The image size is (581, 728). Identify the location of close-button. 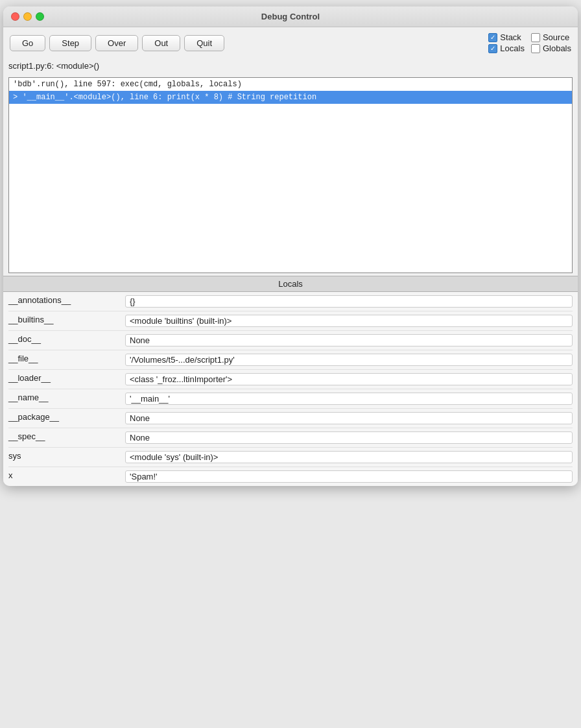
(16, 17).